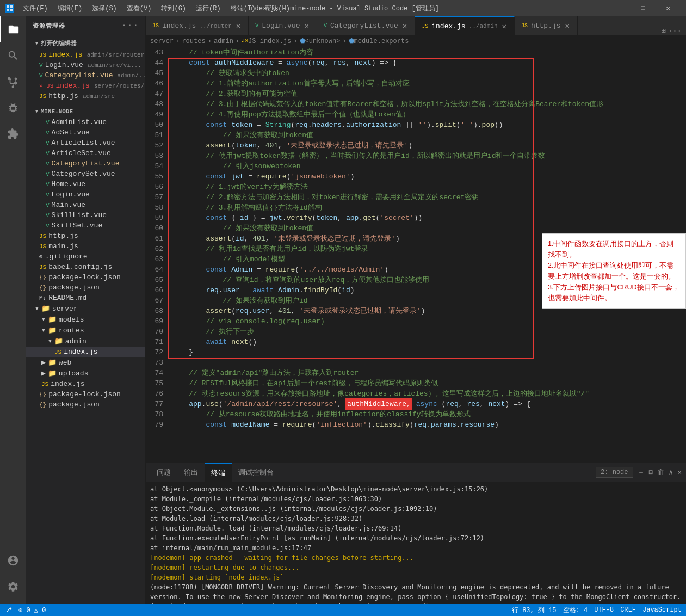 The width and height of the screenshot is (686, 616). Describe the element at coordinates (194, 41) in the screenshot. I see `breadcrumb-routes: routes` at that location.